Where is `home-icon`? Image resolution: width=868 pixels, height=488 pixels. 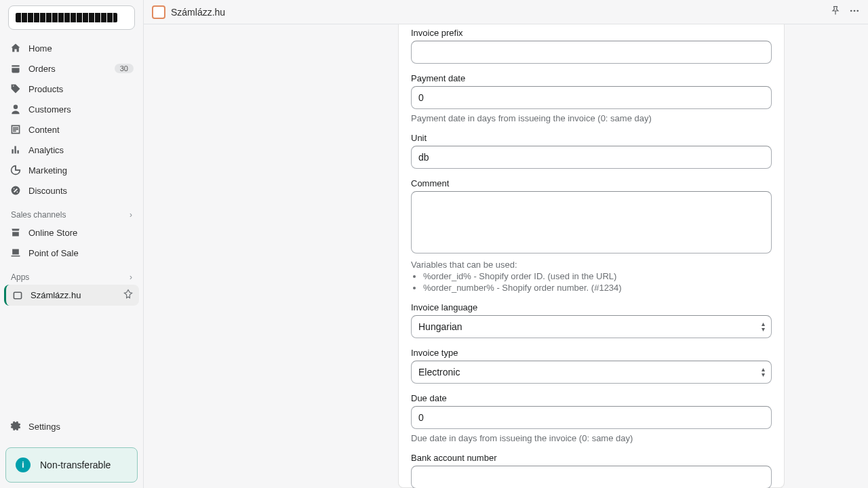 home-icon is located at coordinates (16, 48).